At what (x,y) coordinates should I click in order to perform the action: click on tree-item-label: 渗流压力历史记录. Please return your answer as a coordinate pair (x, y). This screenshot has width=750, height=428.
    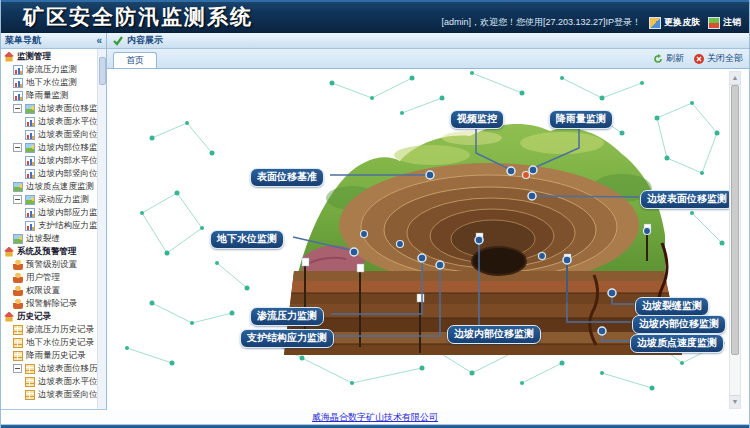
    Looking at the image, I should click on (60, 330).